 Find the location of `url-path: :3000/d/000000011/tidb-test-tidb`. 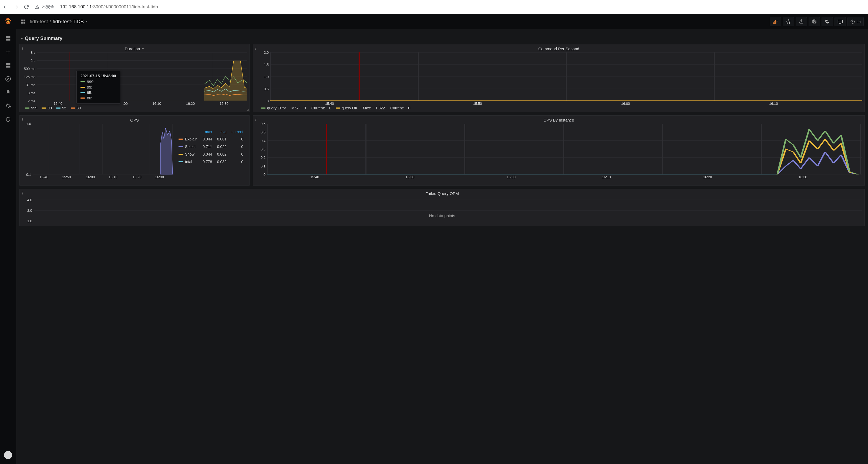

url-path: :3000/d/000000011/tidb-test-tidb is located at coordinates (125, 7).